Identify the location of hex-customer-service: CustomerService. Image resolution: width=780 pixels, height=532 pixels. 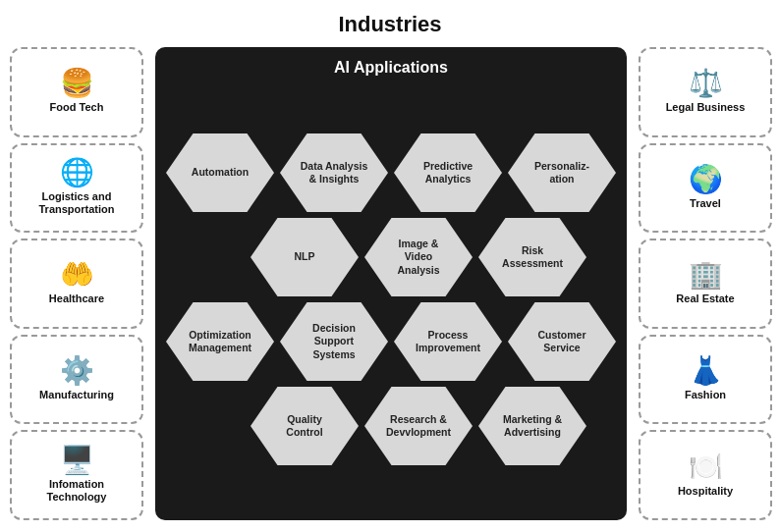
(562, 342).